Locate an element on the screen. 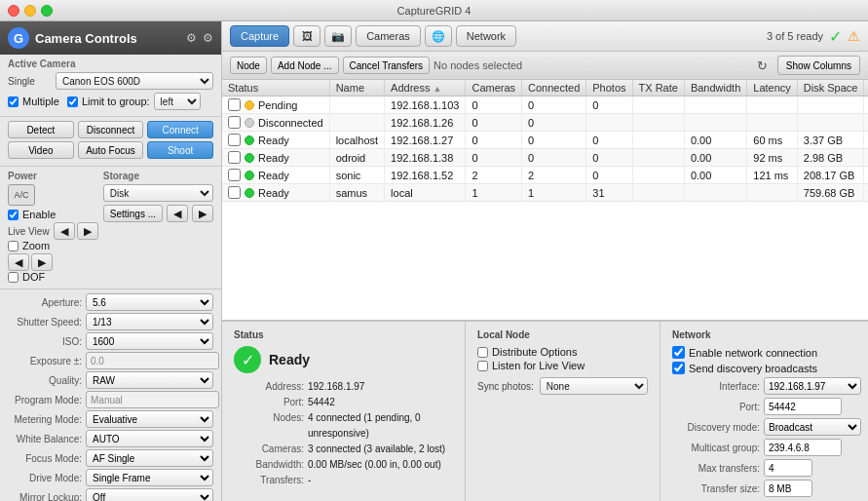 The image size is (868, 501). sync-photos-select: None is located at coordinates (594, 386).